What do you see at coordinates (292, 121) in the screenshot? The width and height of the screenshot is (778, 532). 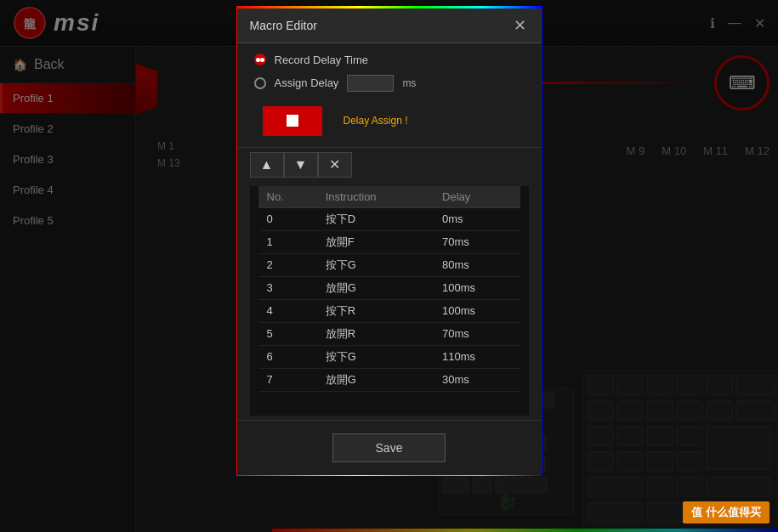 I see `record-icon` at bounding box center [292, 121].